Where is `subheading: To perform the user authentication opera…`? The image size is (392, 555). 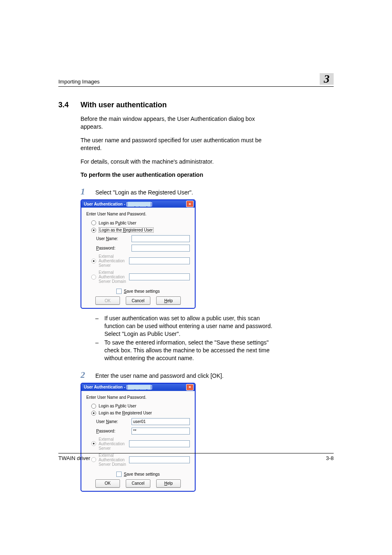 subheading: To perform the user authentication opera… is located at coordinates (179, 175).